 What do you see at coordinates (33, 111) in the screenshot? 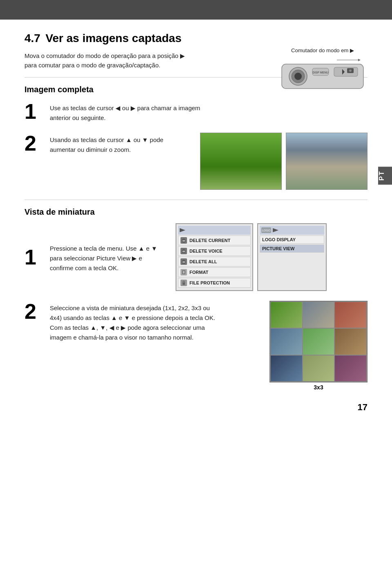
I see `step-1-number: 1` at bounding box center [33, 111].